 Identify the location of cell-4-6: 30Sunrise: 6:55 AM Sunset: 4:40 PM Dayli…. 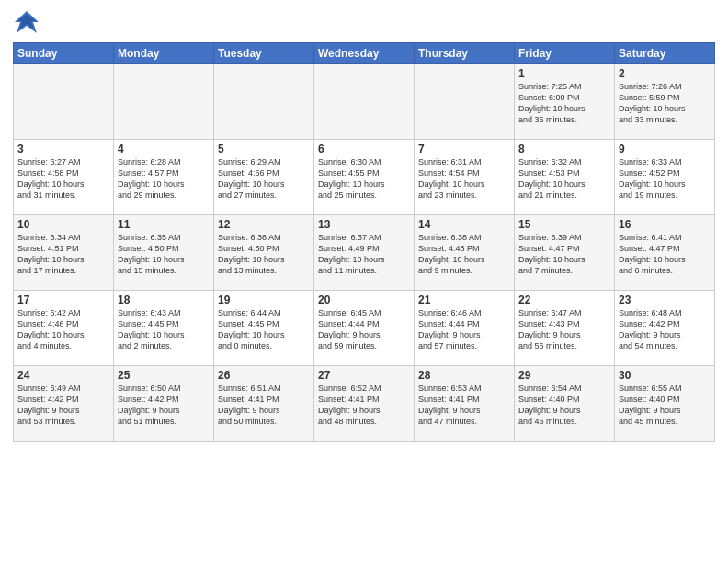
(665, 404).